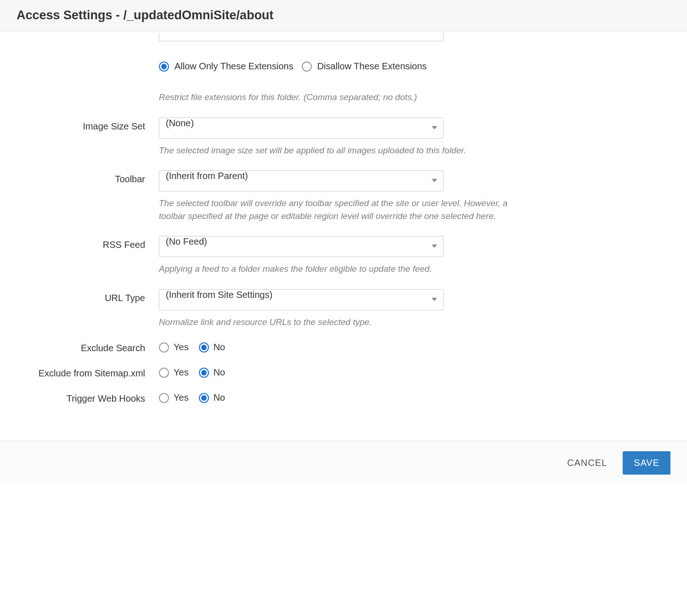 The image size is (687, 616). I want to click on toolbar-row: Toolbar (Inherit from Parent) The select…, so click(344, 196).